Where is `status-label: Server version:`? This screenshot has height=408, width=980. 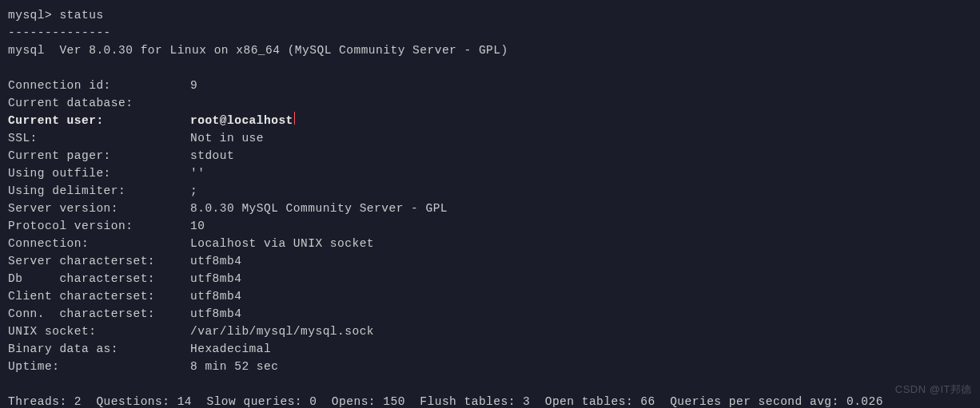
status-label: Server version: is located at coordinates (99, 208).